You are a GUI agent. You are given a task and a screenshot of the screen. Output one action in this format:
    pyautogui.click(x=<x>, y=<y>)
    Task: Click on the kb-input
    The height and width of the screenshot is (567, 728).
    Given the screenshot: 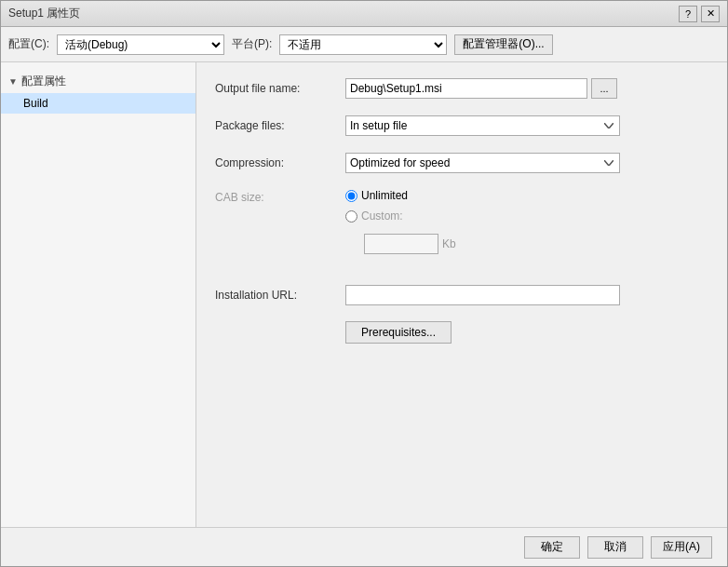 What is the action you would take?
    pyautogui.click(x=401, y=244)
    